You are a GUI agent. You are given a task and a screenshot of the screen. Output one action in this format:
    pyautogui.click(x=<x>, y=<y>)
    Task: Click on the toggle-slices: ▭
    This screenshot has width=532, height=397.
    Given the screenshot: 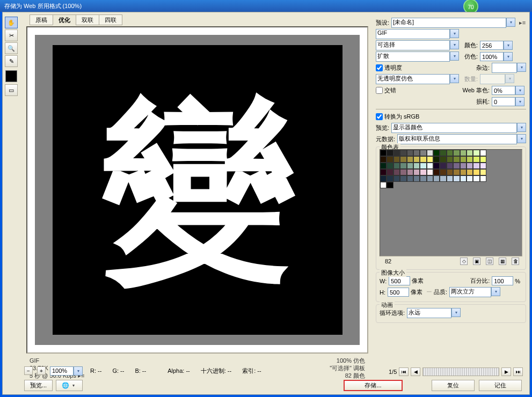 What is the action you would take?
    pyautogui.click(x=11, y=90)
    